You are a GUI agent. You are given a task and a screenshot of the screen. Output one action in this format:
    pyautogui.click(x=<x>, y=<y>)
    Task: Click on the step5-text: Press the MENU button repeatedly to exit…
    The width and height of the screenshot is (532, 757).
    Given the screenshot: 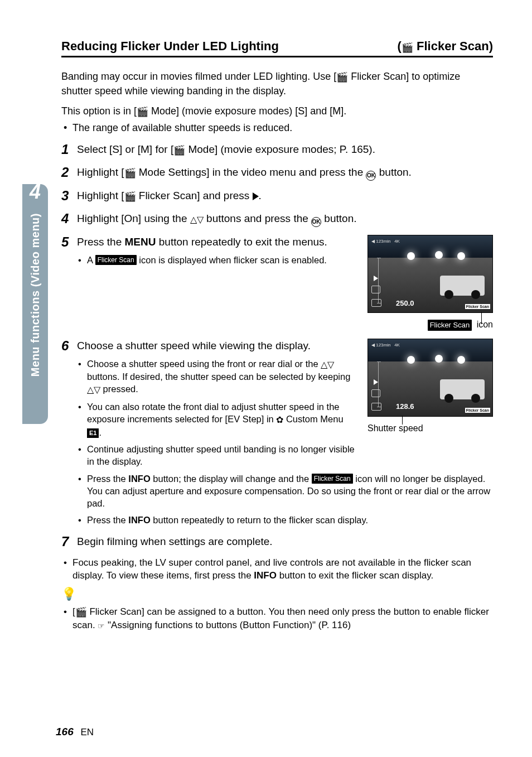 What is the action you would take?
    pyautogui.click(x=216, y=250)
    